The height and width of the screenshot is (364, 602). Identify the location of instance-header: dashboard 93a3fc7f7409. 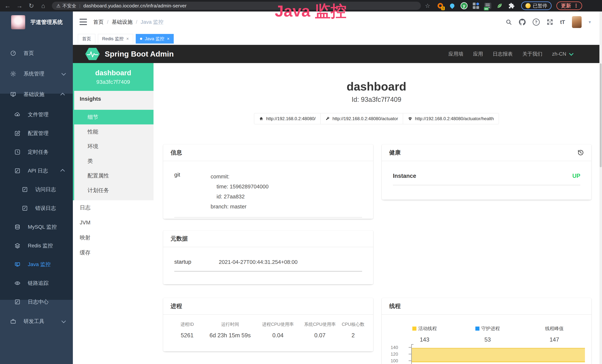
(113, 77).